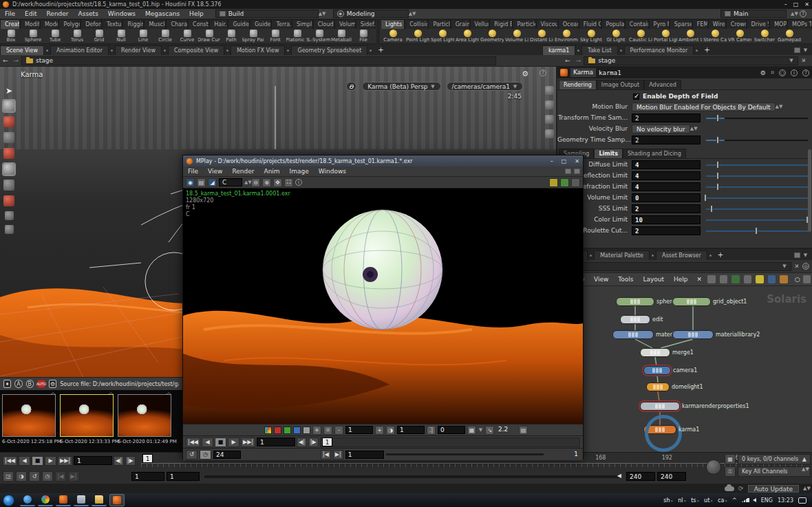 This screenshot has width=812, height=507. What do you see at coordinates (145, 416) in the screenshot?
I see `thumbnail-image` at bounding box center [145, 416].